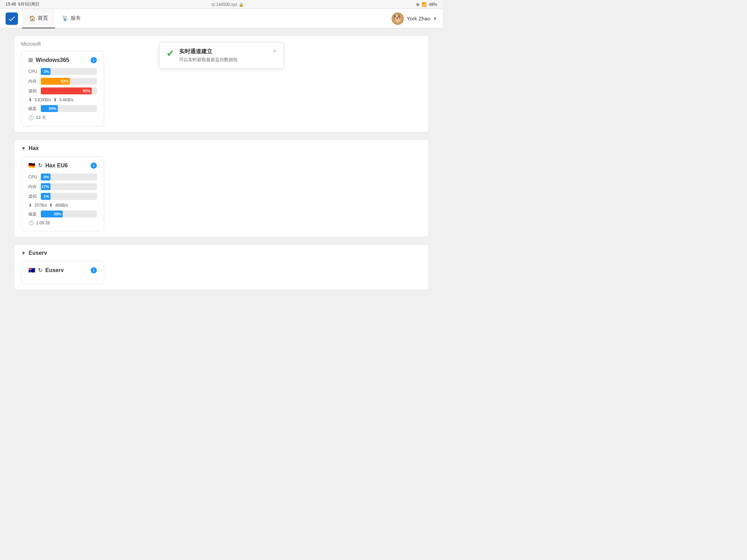  Describe the element at coordinates (55, 81) in the screenshot. I see `memory-bar: 52%` at that location.